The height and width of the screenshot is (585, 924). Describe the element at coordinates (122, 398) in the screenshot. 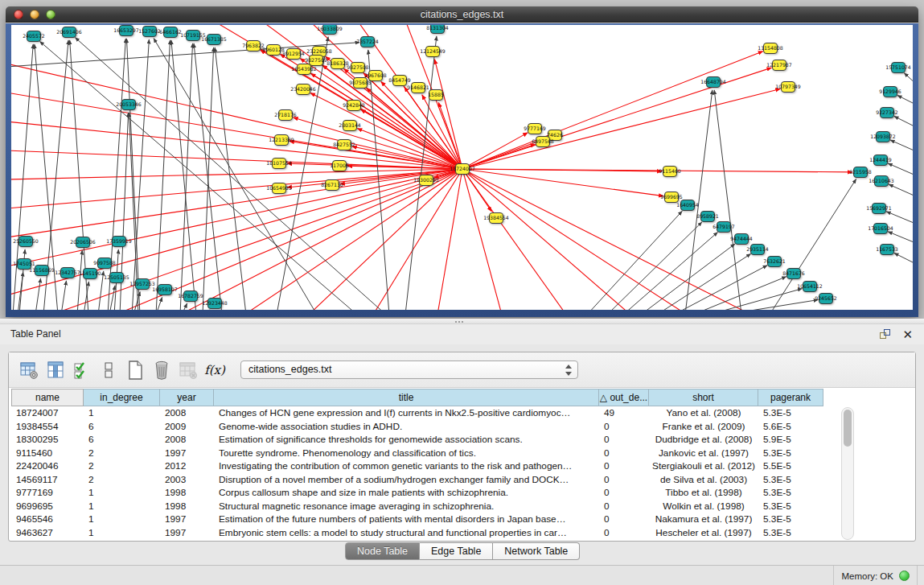

I see `column-header-in_degree: in_degree` at that location.